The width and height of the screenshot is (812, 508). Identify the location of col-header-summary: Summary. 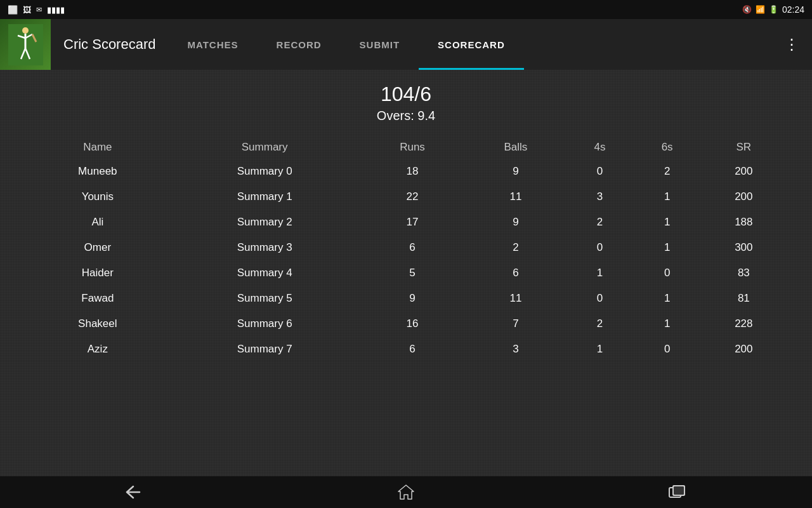
(265, 147).